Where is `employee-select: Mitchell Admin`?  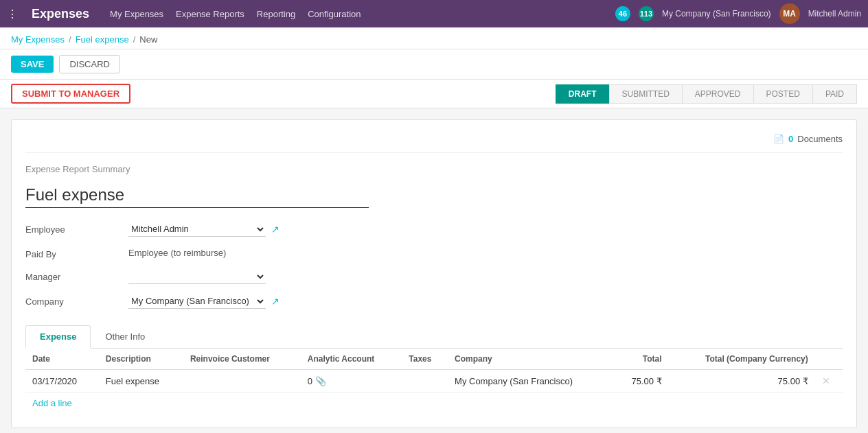
employee-select: Mitchell Admin is located at coordinates (197, 229).